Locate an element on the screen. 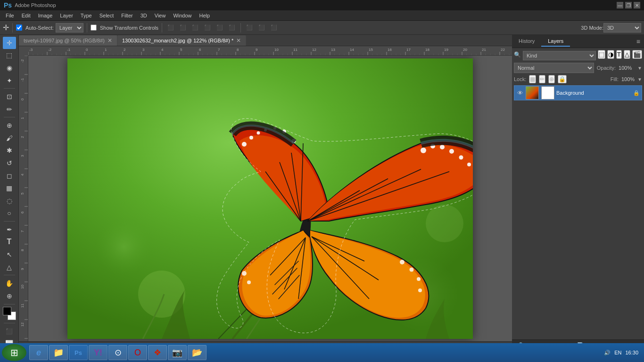  text-btn: T is located at coordinates (9, 242).